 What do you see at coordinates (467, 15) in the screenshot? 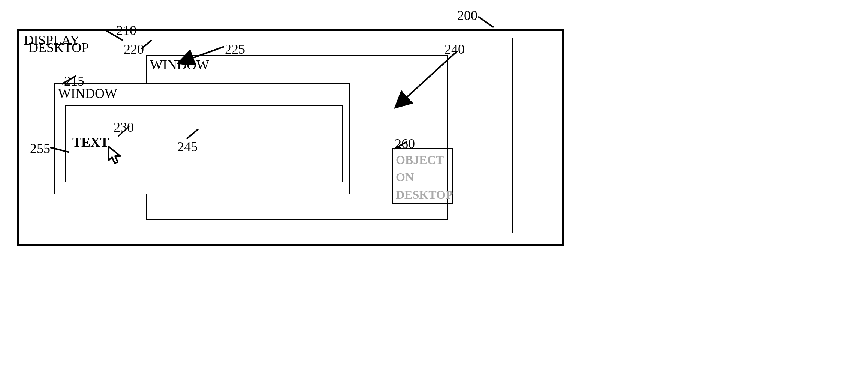
I see `ref-200: 200` at bounding box center [467, 15].